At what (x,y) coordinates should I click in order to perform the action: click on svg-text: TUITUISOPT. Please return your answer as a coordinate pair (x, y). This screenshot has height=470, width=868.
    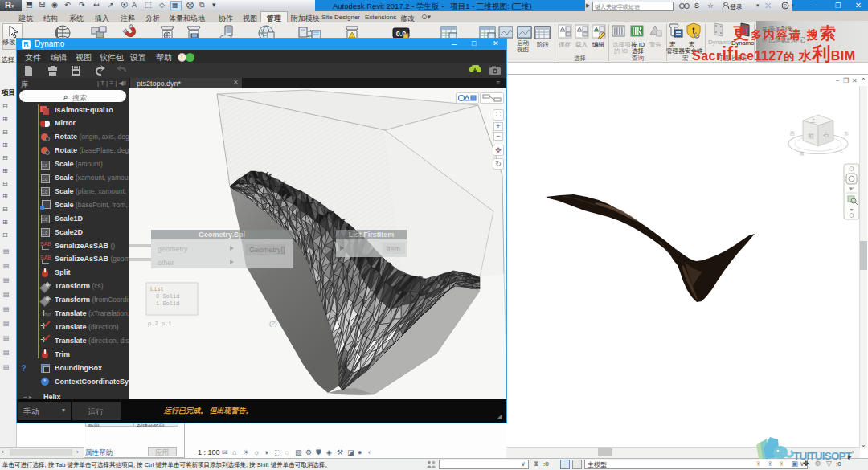
    Looking at the image, I should click on (823, 456).